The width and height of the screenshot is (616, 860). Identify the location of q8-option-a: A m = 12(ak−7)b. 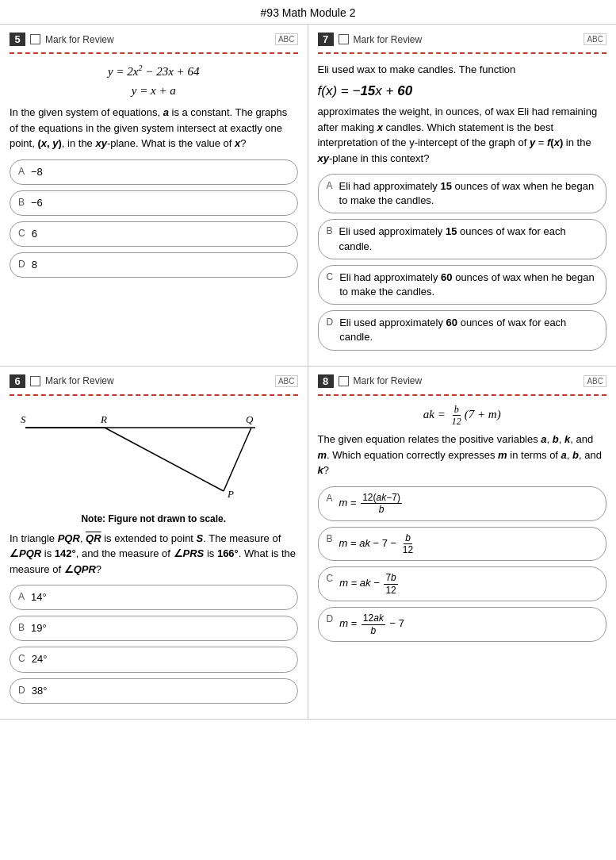
(463, 504).